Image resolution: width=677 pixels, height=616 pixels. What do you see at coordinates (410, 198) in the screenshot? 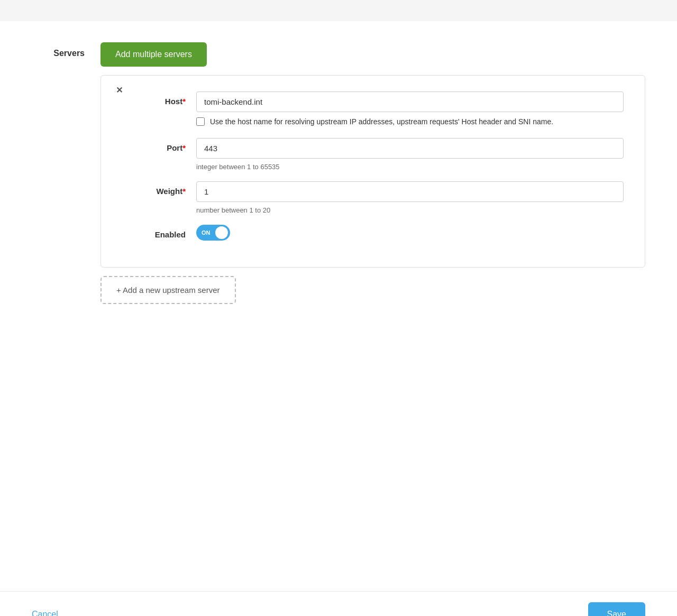
I see `weight-field-wrapper: number between 1 to 20` at bounding box center [410, 198].